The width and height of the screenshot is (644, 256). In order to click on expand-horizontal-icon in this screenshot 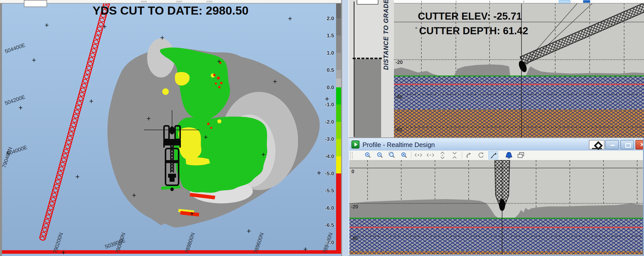, I will do `click(418, 155)`.